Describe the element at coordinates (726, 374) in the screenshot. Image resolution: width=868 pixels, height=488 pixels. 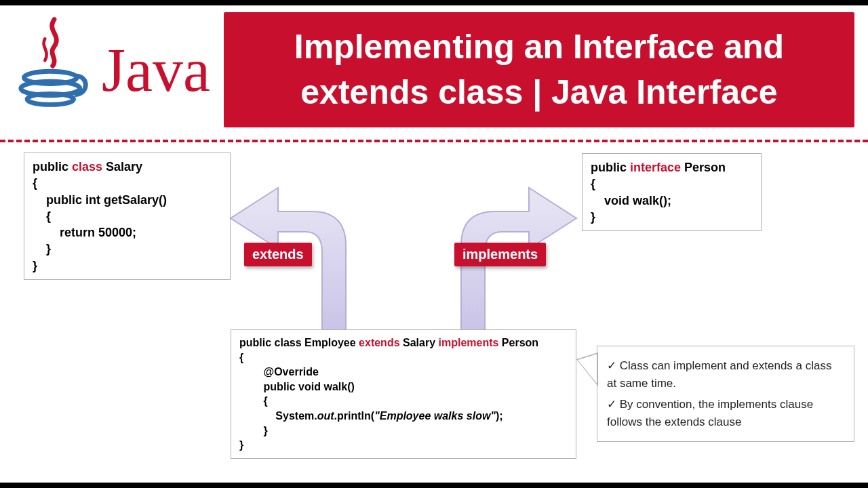
I see `info-point-1: Class can implement and extends a class …` at that location.